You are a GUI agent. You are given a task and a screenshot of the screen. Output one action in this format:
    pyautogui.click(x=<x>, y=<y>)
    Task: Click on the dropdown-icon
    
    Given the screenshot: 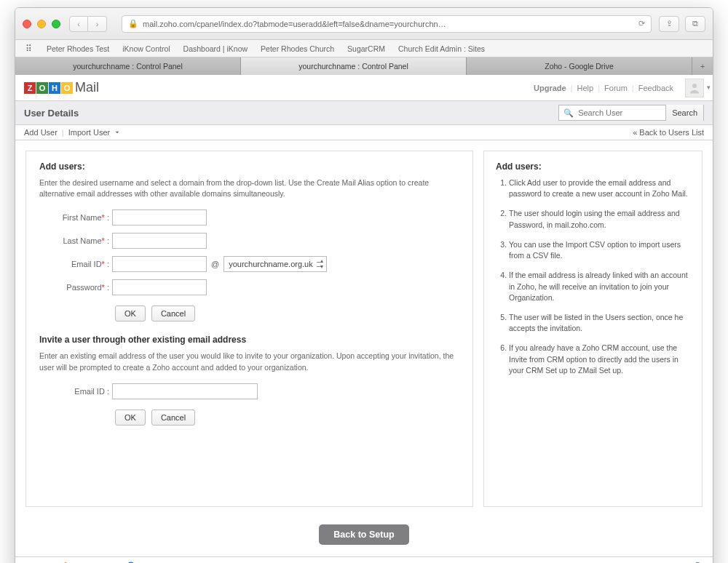 What is the action you would take?
    pyautogui.click(x=117, y=132)
    